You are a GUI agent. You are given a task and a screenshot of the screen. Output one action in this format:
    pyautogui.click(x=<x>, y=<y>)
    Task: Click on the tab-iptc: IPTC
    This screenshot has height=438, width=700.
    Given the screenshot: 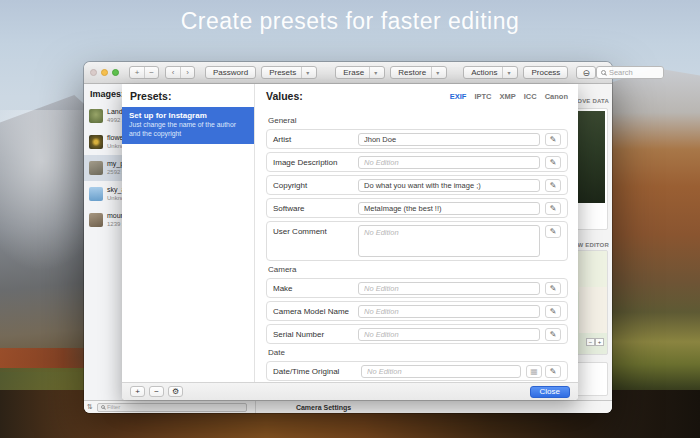 What is the action you would take?
    pyautogui.click(x=482, y=96)
    